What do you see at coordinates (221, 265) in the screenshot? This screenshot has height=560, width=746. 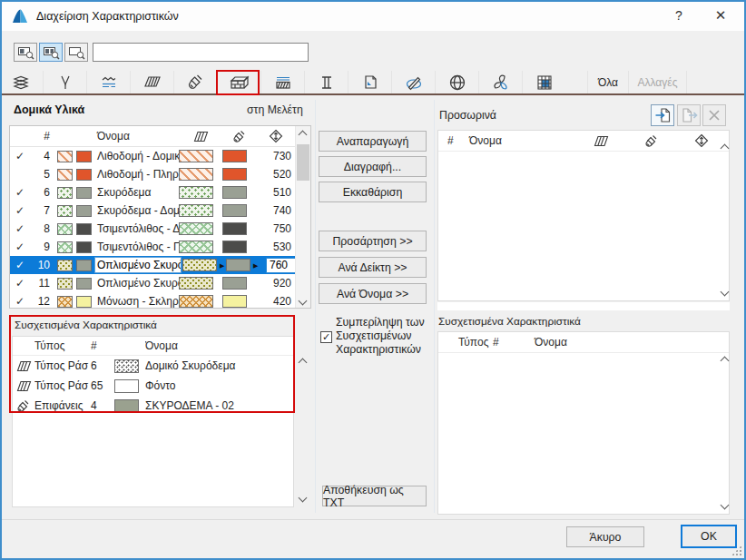 I see `fill-dropdown-arrow: ▶` at bounding box center [221, 265].